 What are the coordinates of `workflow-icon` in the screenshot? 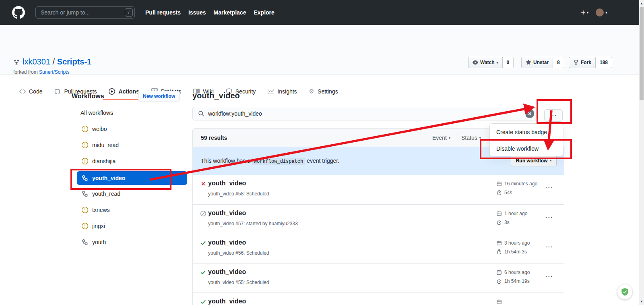 It's located at (85, 178).